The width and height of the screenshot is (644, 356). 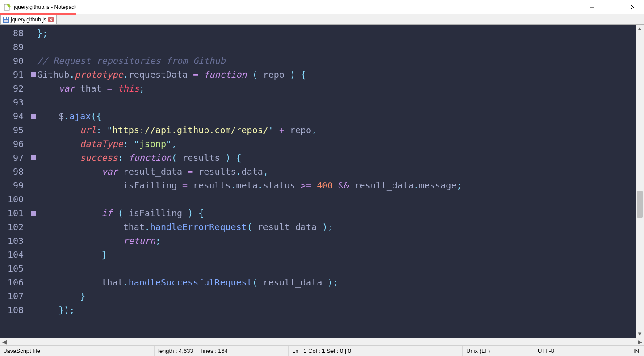 What do you see at coordinates (573, 351) in the screenshot?
I see `status-encoding: UTF-8` at bounding box center [573, 351].